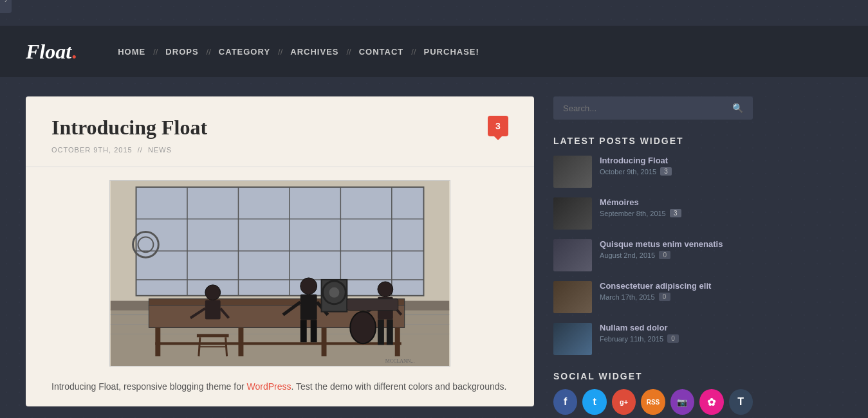 This screenshot has width=868, height=418. Describe the element at coordinates (653, 172) in the screenshot. I see `latest-post-item-0: Introducing Float October 9th, 2015 3` at that location.